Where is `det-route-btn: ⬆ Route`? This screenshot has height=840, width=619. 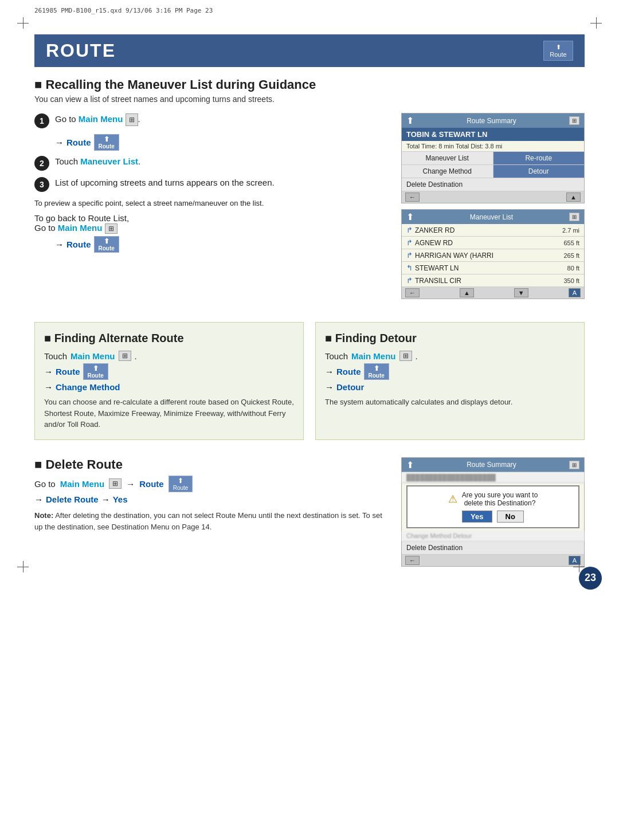 det-route-btn: ⬆ Route is located at coordinates (377, 371).